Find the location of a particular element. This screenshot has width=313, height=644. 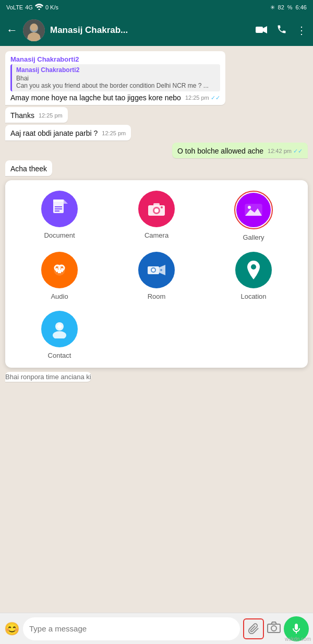

document-label: Document is located at coordinates (59, 235).